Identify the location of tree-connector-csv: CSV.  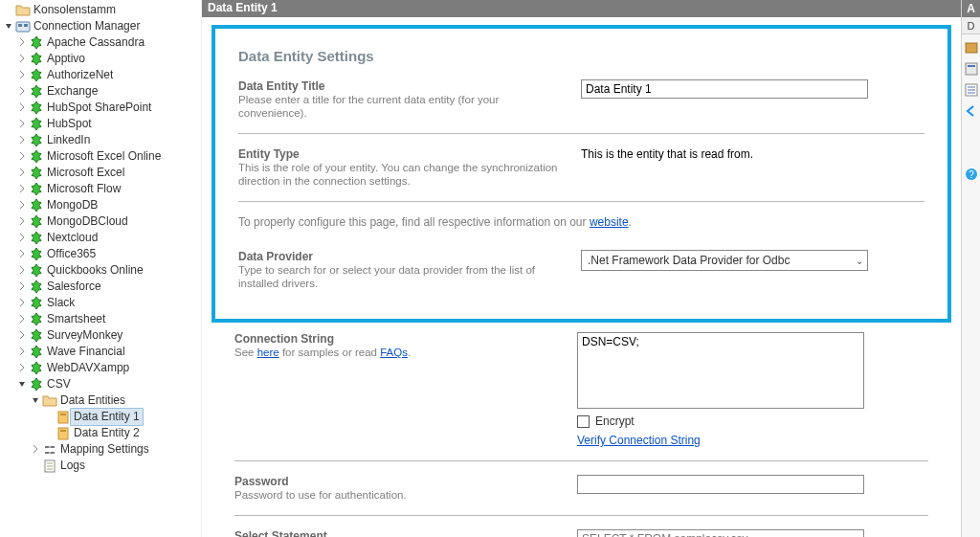
(101, 385).